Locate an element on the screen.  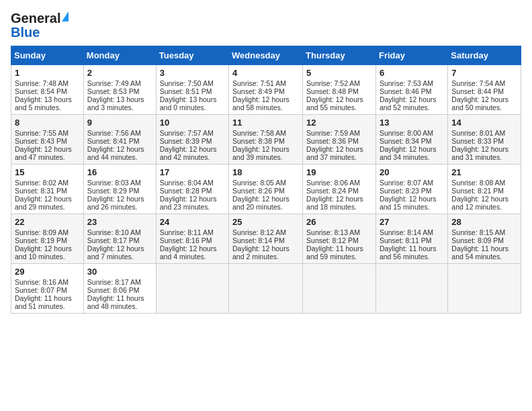
day-info-line: and 52 minutes. is located at coordinates (412, 107).